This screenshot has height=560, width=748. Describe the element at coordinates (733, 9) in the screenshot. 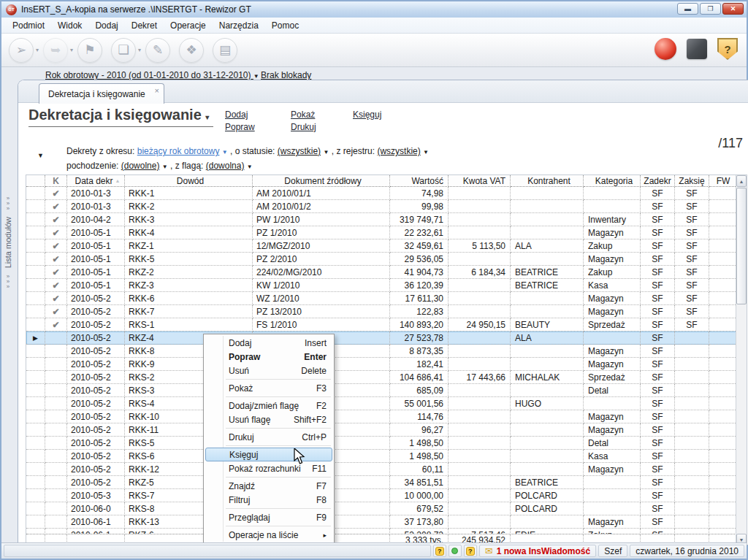

I see `close-button: ✕` at that location.